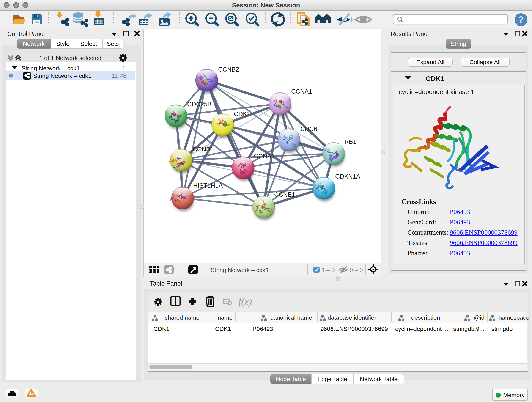 The width and height of the screenshot is (532, 402). Describe the element at coordinates (350, 142) in the screenshot. I see `svg-text: RB1` at that location.